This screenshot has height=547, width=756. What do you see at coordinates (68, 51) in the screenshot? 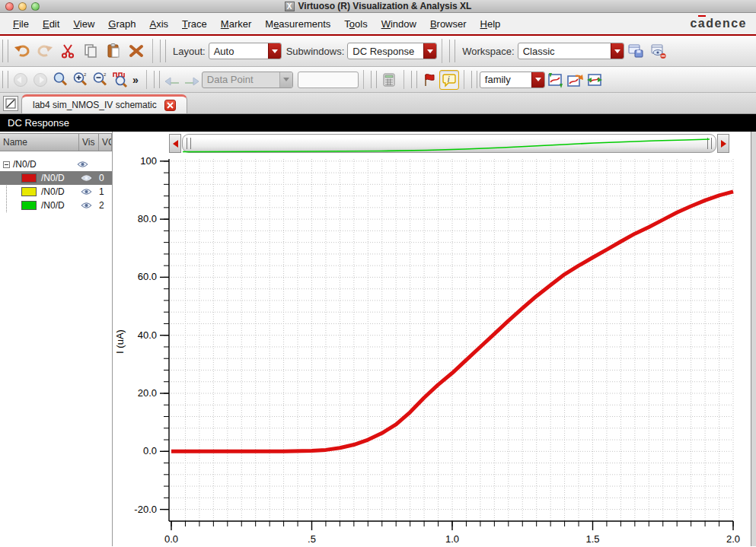
I see `cut-button` at bounding box center [68, 51].